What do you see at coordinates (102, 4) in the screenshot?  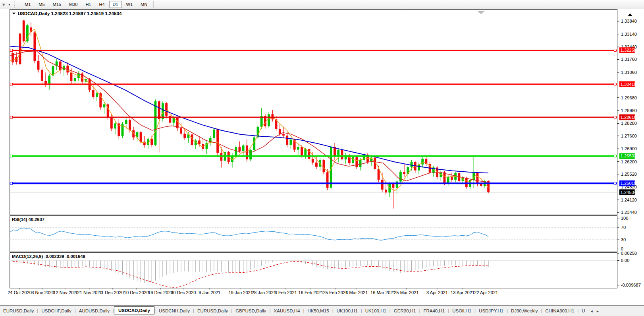 I see `timeframe-button-H4: H4` at bounding box center [102, 4].